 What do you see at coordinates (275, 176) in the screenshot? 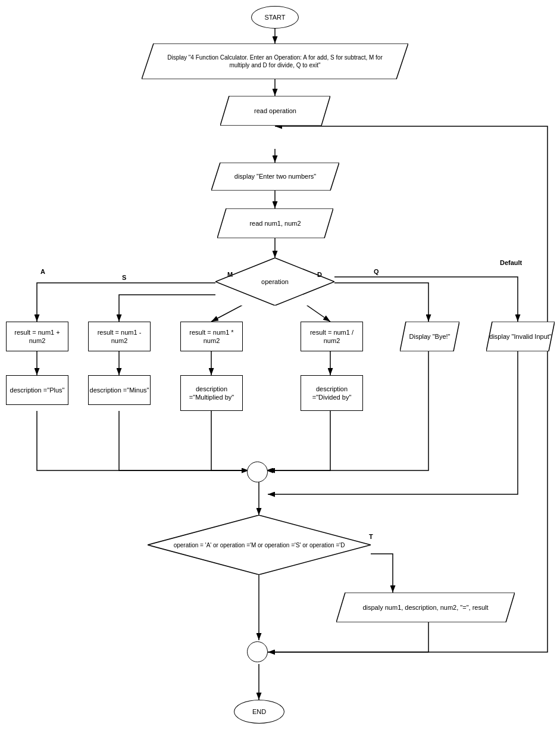
I see `display2-shape: display "Enter two numbers"` at bounding box center [275, 176].